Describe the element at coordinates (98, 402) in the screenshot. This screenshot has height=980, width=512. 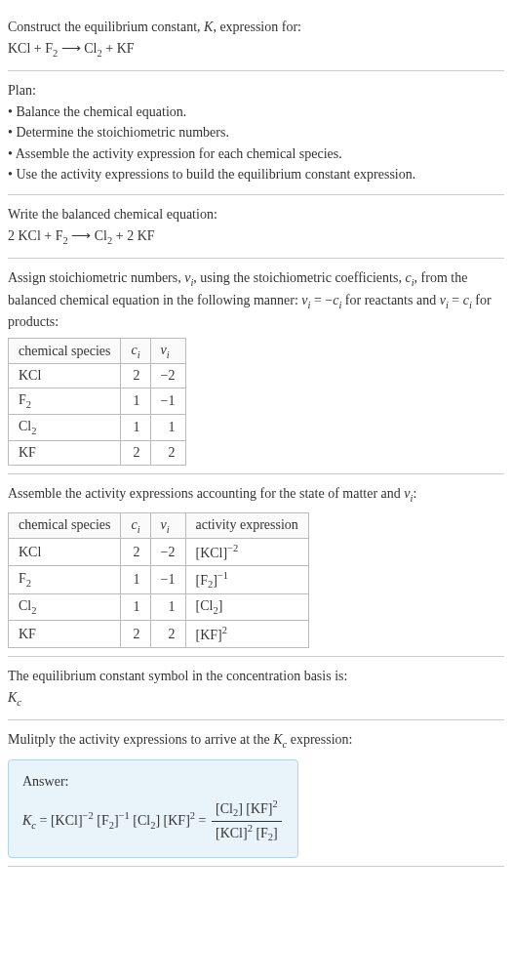
I see `stoich-table: chemical species ci νi KCl 2 −2 F2 1 −1 …` at that location.